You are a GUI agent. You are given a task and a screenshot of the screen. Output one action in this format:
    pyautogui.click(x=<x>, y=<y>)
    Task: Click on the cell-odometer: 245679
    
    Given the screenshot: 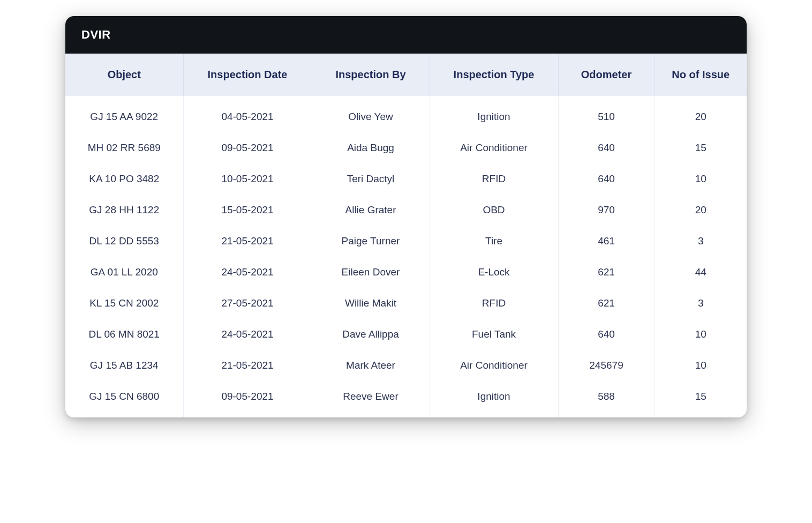 What is the action you would take?
    pyautogui.click(x=606, y=365)
    